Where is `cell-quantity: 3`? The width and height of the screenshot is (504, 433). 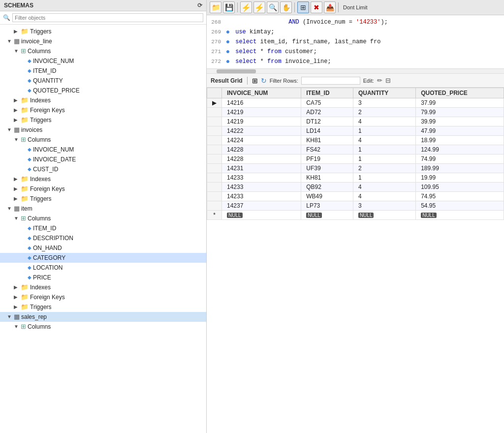
cell-quantity: 3 is located at coordinates (384, 206).